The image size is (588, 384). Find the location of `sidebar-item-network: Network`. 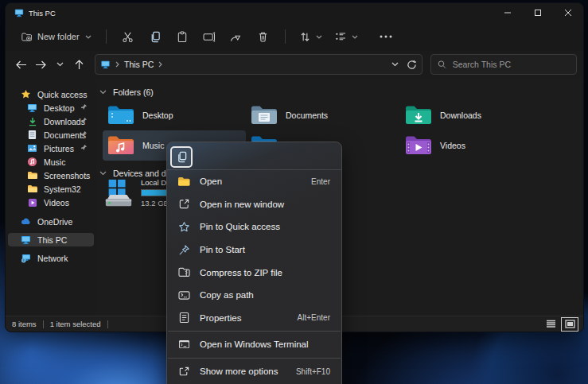

sidebar-item-network: Network is located at coordinates (51, 258).